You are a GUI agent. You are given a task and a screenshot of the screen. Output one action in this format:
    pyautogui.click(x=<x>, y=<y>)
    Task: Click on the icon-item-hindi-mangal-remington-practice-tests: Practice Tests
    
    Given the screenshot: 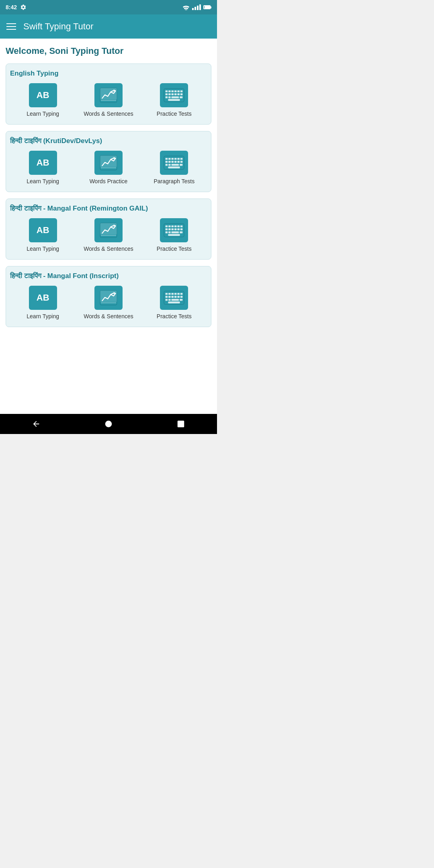 What is the action you would take?
    pyautogui.click(x=174, y=235)
    